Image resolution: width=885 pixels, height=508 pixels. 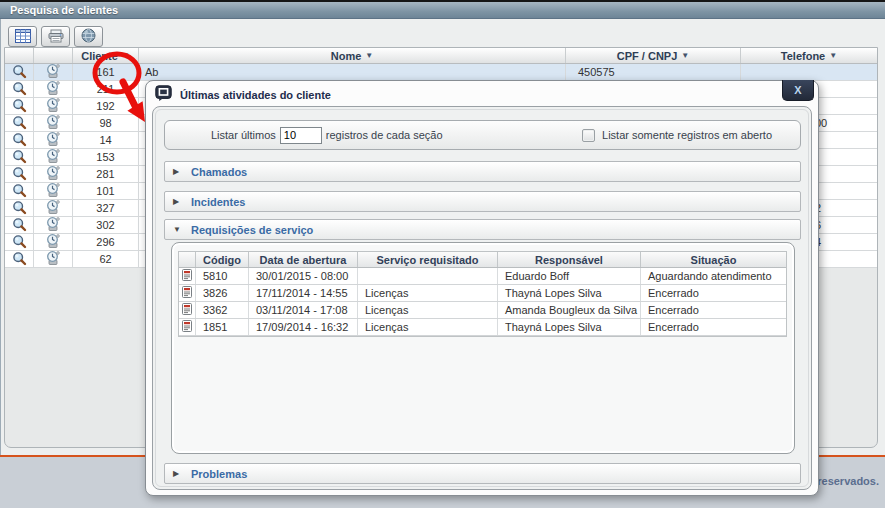 I want to click on column-label: Data de abertura, so click(x=304, y=260).